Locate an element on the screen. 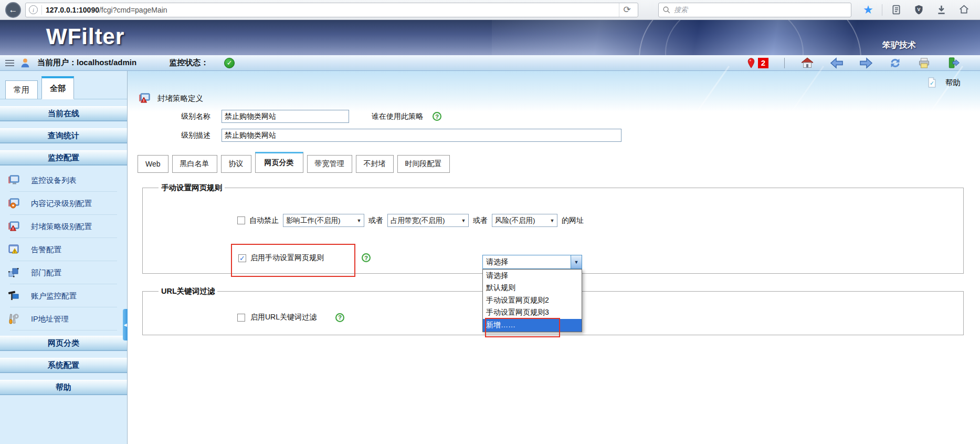  monitor-icon is located at coordinates (14, 180).